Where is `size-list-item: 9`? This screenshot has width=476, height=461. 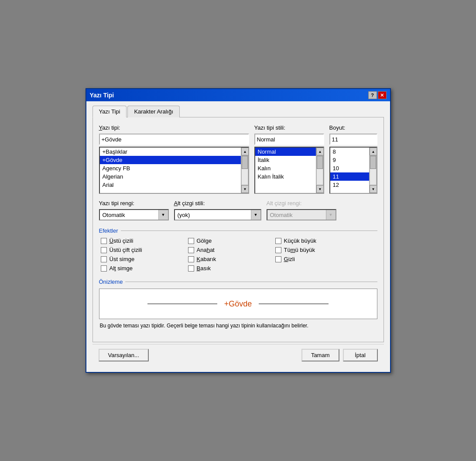
size-list-item: 9 is located at coordinates (350, 160).